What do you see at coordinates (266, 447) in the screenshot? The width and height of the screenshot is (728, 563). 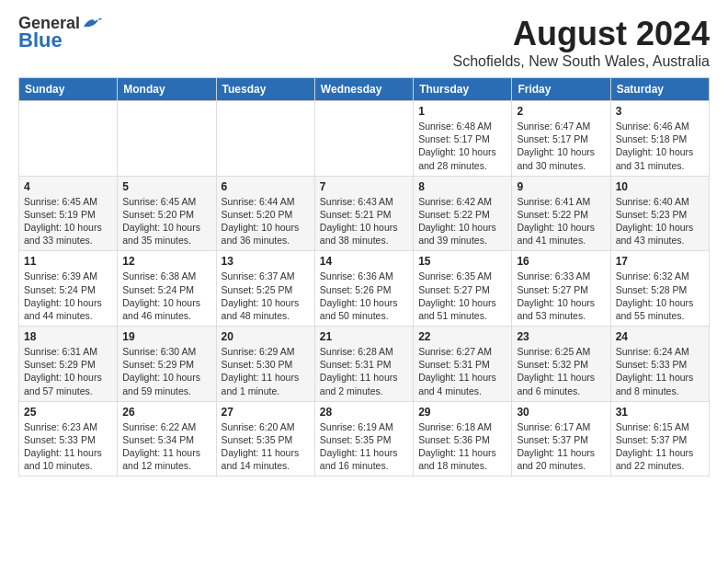 I see `day-info: Sunrise: 6:20 AM Sunset: 5:35 PM Dayligh…` at bounding box center [266, 447].